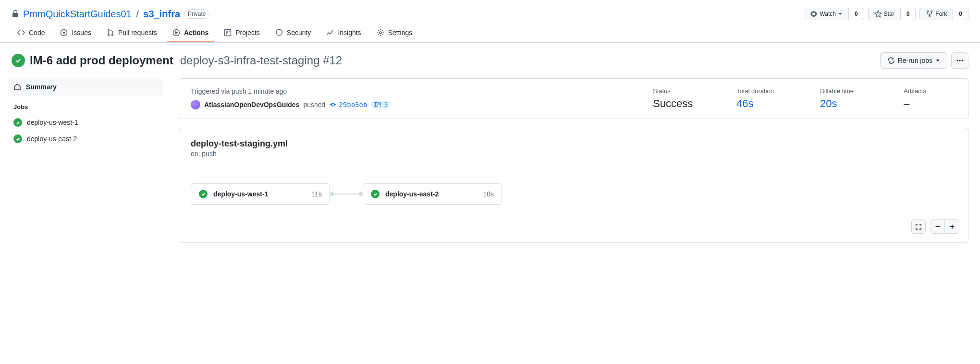  Describe the element at coordinates (18, 61) in the screenshot. I see `run-status-icon` at that location.